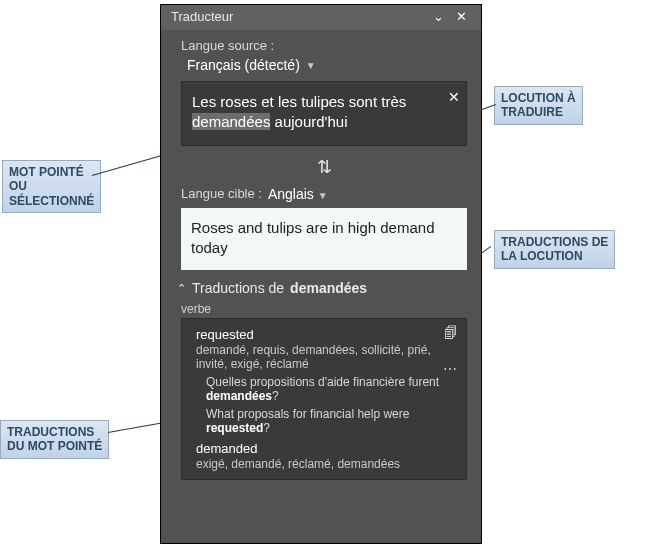  Describe the element at coordinates (438, 16) in the screenshot. I see `minimize-icon: ⌄` at that location.